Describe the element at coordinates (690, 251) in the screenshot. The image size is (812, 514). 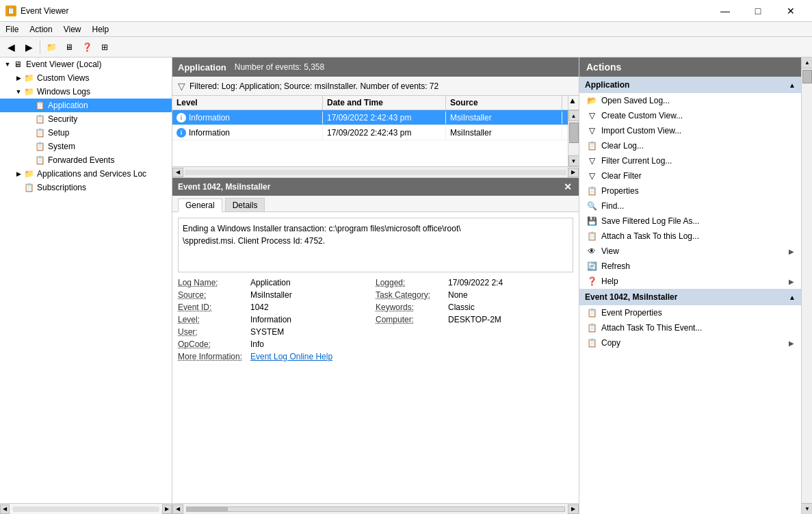
I see `action-view: 👁 View ▶` at that location.